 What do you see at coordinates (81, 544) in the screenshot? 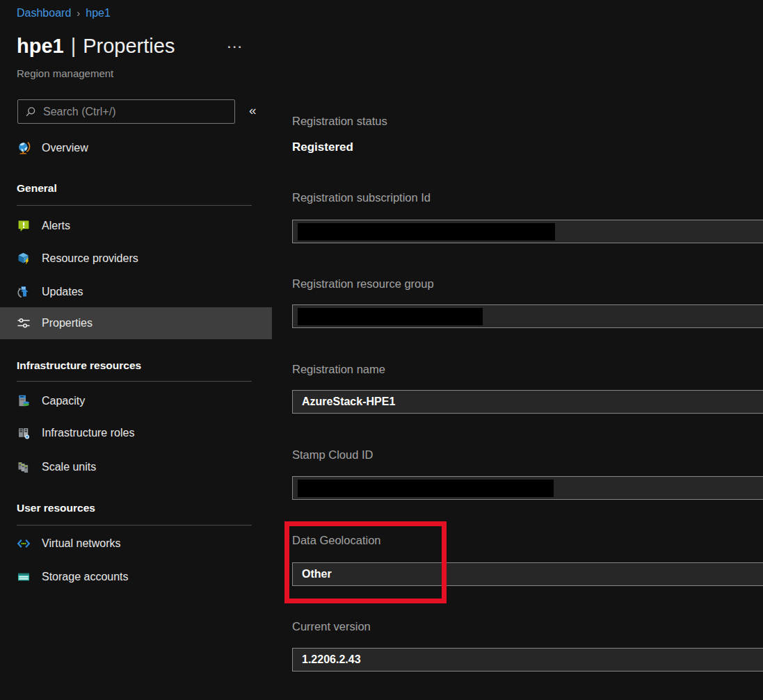
I see `sidebar-item-label: Virtual networks` at bounding box center [81, 544].